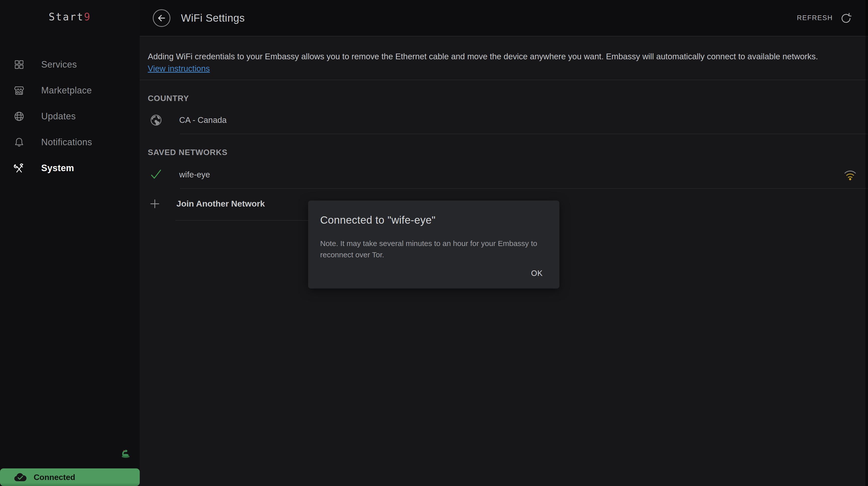 This screenshot has height=486, width=868. I want to click on network-ssid: wife-eye, so click(195, 175).